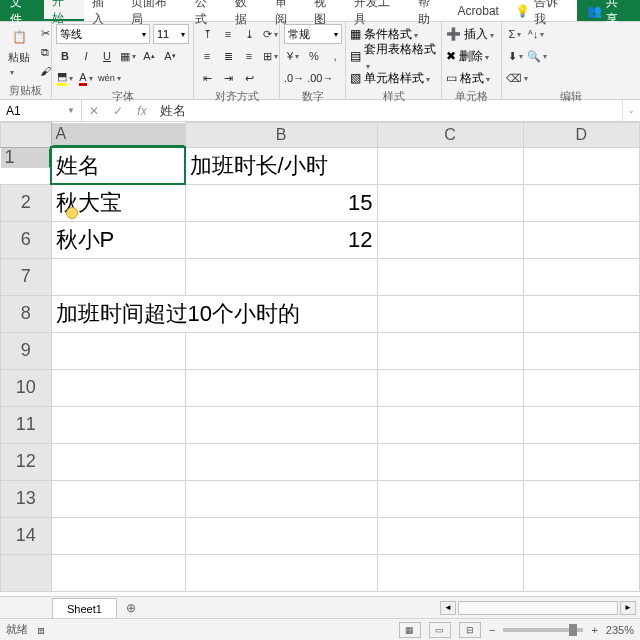  What do you see at coordinates (214, 314) in the screenshot?
I see `cell-A8: 加班时间超过10个小时的` at bounding box center [214, 314].